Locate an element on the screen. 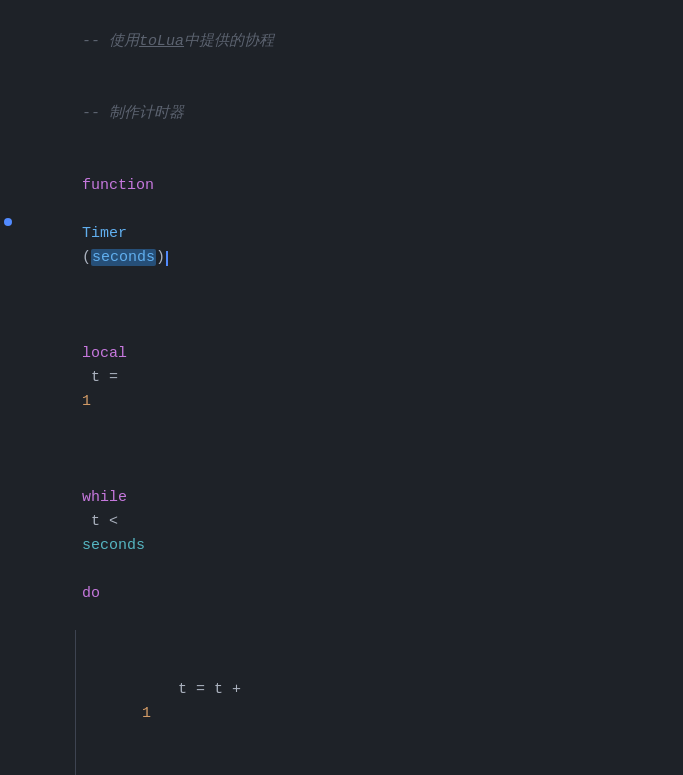  line-content-2: -- 制作计时器 is located at coordinates (350, 114).